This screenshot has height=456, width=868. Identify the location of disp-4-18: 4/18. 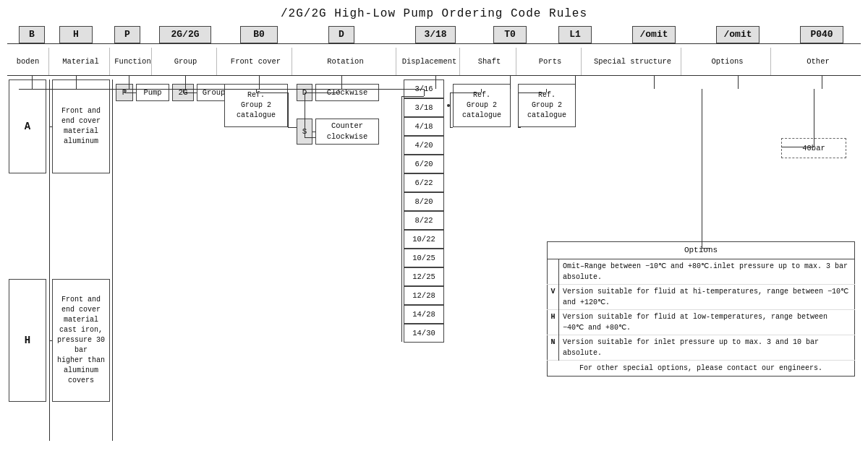
(424, 126).